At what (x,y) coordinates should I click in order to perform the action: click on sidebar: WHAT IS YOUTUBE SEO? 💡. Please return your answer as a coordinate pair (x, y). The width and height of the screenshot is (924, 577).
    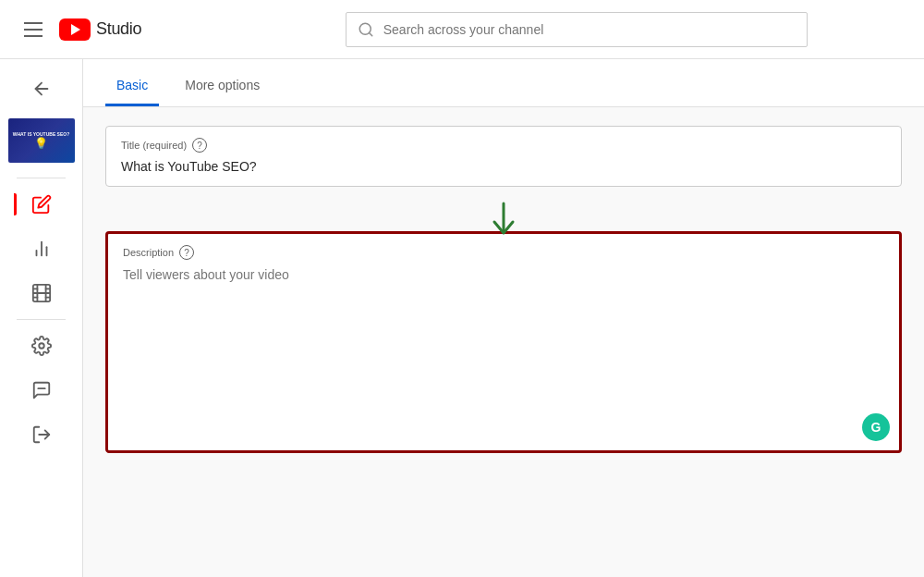
    Looking at the image, I should click on (42, 318).